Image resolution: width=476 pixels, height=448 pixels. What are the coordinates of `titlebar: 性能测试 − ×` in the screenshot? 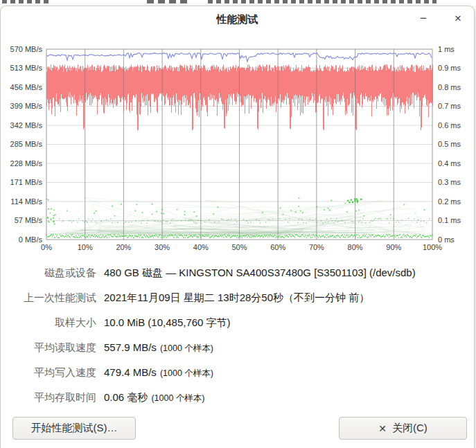 It's located at (237, 19).